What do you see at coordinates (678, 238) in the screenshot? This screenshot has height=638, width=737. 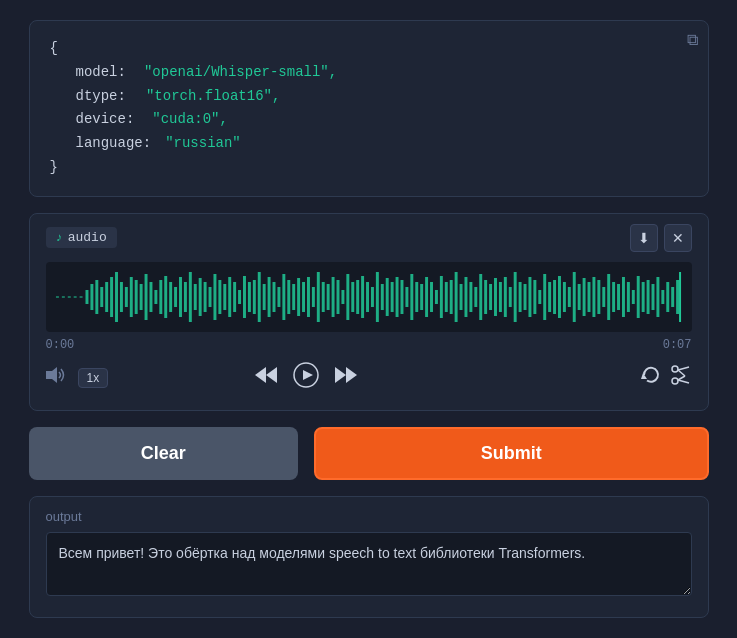 I see `close-audio-button: ✕` at bounding box center [678, 238].